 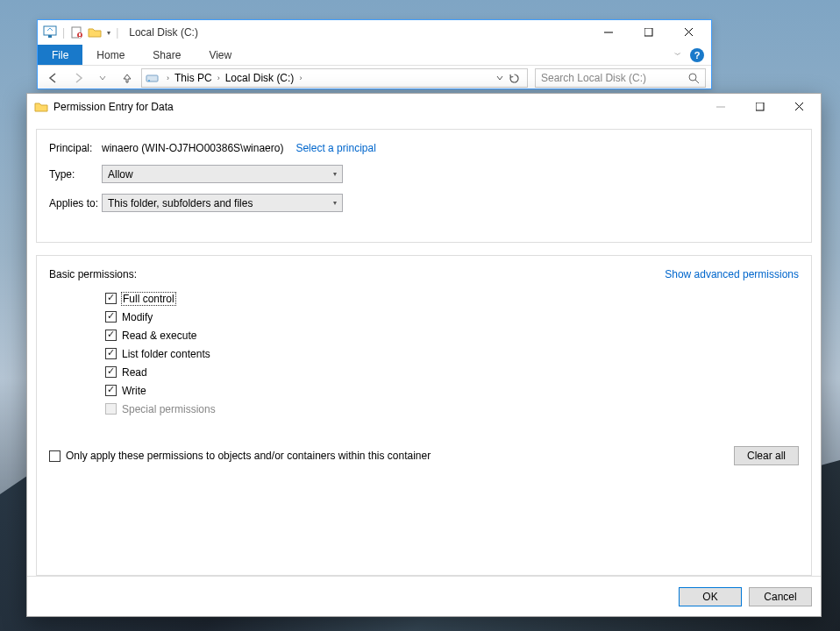 I want to click on explorer-title: Local Disk (C:), so click(x=163, y=32).